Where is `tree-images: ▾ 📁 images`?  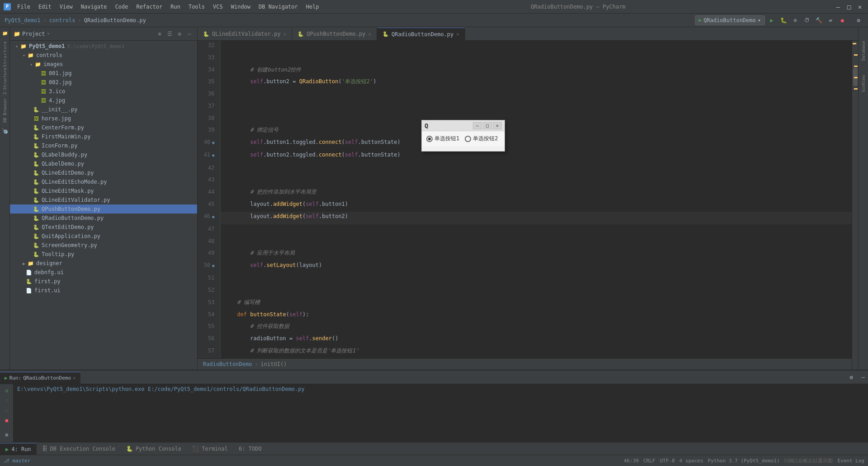
tree-images: ▾ 📁 images is located at coordinates (104, 64).